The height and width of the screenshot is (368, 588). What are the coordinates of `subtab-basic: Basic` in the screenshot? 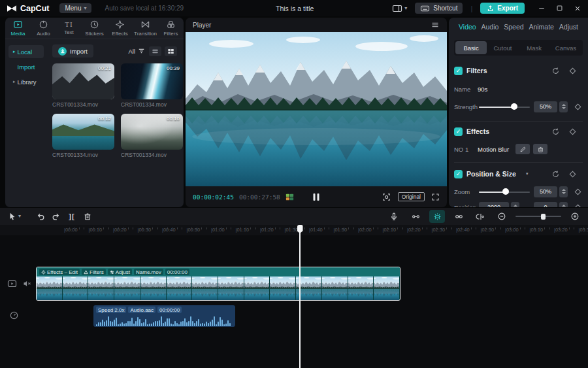 It's located at (471, 48).